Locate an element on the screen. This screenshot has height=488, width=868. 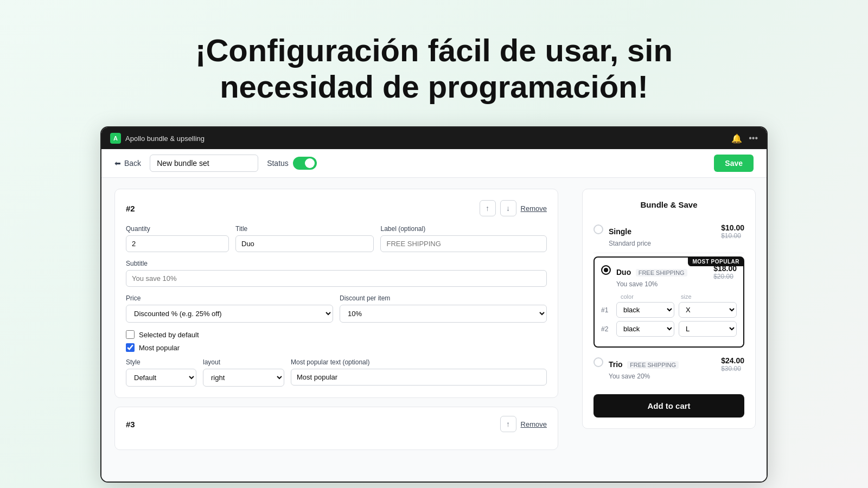
price-discount-row: Price Discounted % (e.g. 25% off) Discou… is located at coordinates (336, 309).